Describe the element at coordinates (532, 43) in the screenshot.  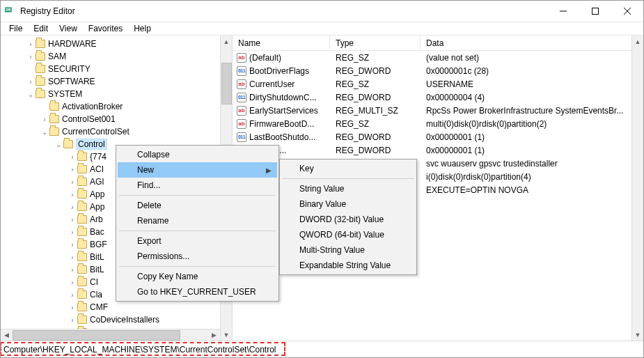
I see `column-data: Data` at that location.